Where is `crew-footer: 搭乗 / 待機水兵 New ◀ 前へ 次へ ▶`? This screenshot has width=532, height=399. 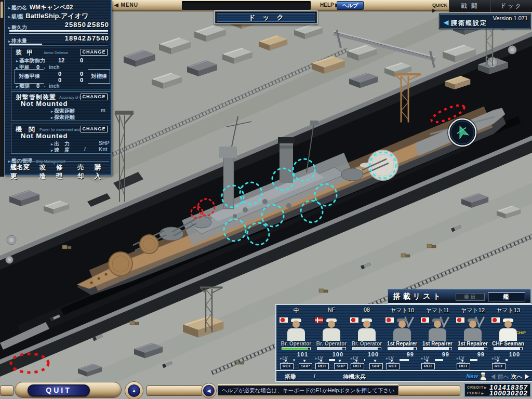 crew-footer: 搭乗 / 待機水兵 New ◀ 前へ 次へ ▶ is located at coordinates (404, 375).